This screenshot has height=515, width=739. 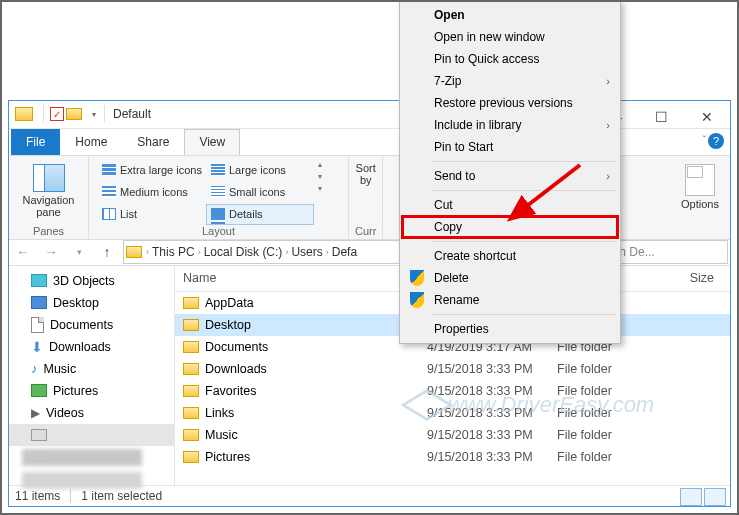 I want to click on ribbon-collapse-icon: ˇ, so click(x=704, y=140).